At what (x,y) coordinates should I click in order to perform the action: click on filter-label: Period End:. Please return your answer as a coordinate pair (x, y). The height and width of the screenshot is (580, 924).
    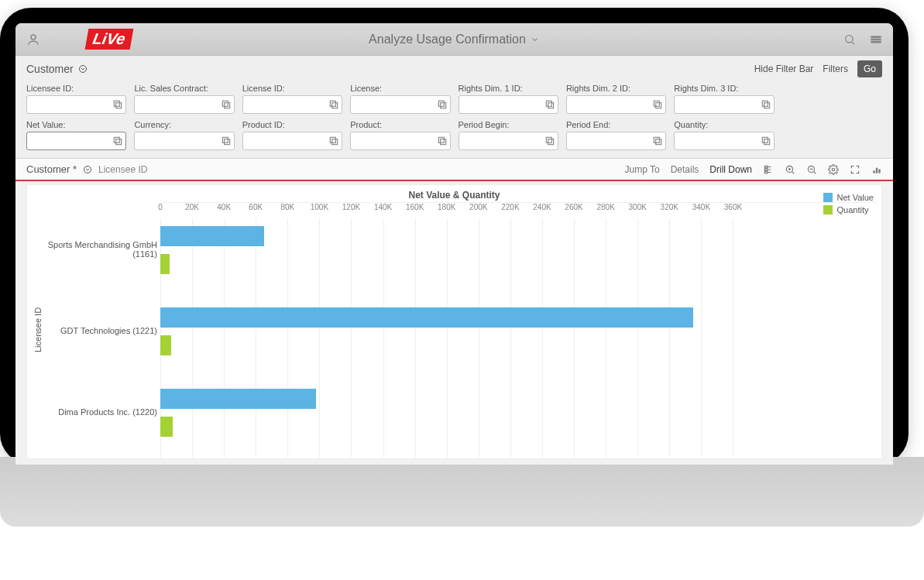
    Looking at the image, I should click on (617, 125).